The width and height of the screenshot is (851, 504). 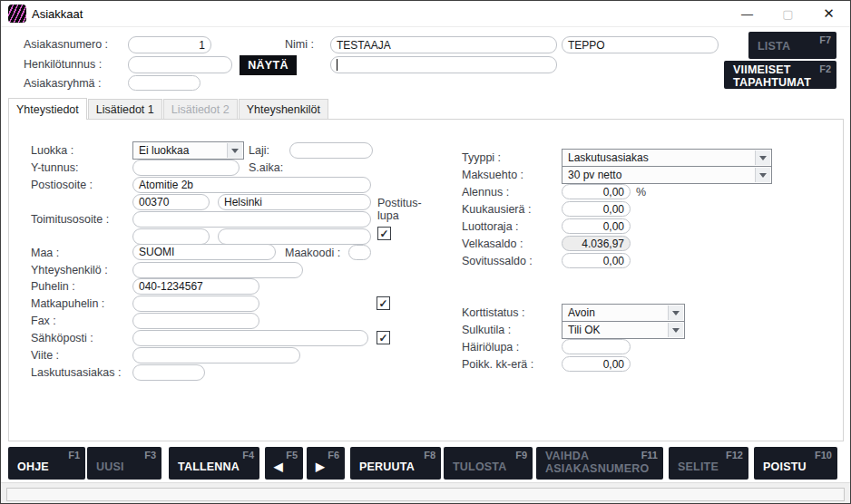 What do you see at coordinates (252, 219) in the screenshot?
I see `toimitusosoite-street-input` at bounding box center [252, 219].